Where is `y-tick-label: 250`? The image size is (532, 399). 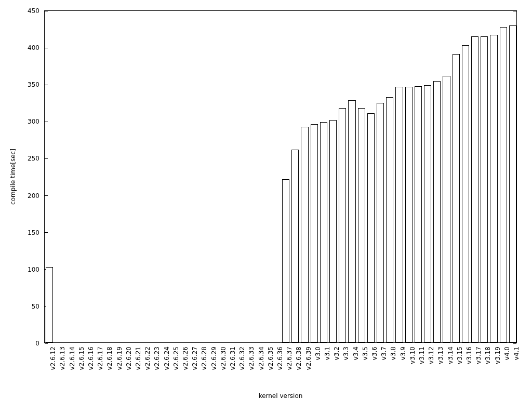 y-tick-label: 250 is located at coordinates (36, 158).